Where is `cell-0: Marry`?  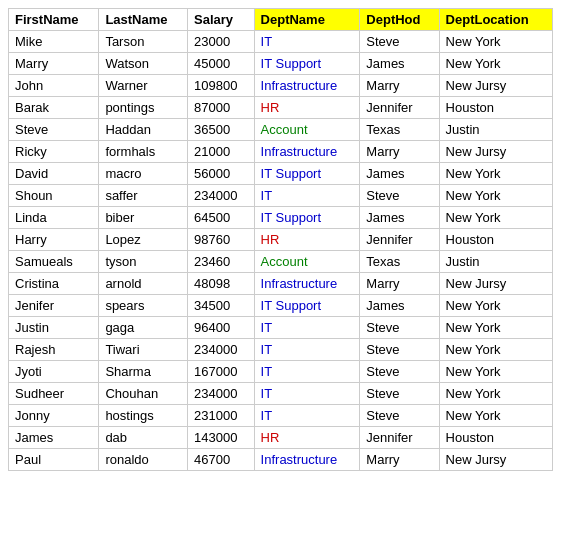
cell-0: Marry is located at coordinates (54, 64).